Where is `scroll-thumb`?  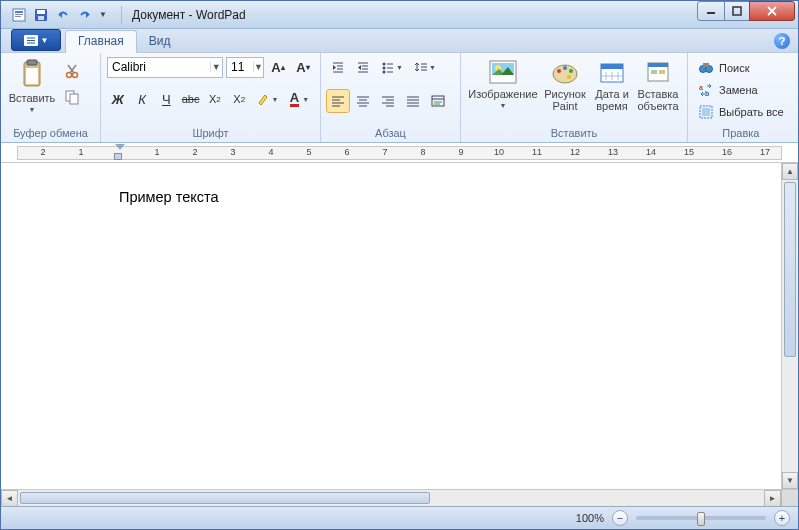 scroll-thumb is located at coordinates (790, 270).